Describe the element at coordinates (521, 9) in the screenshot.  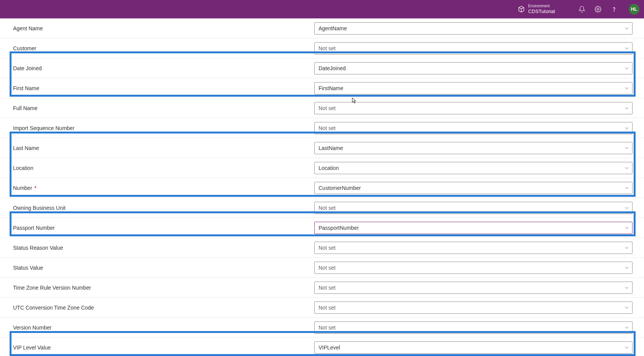
I see `environment-icon` at that location.